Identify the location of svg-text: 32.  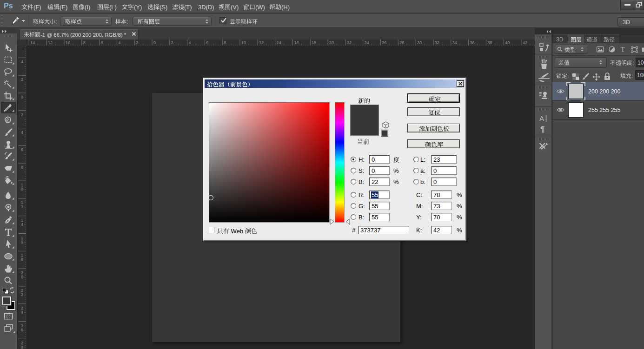
(437, 43).